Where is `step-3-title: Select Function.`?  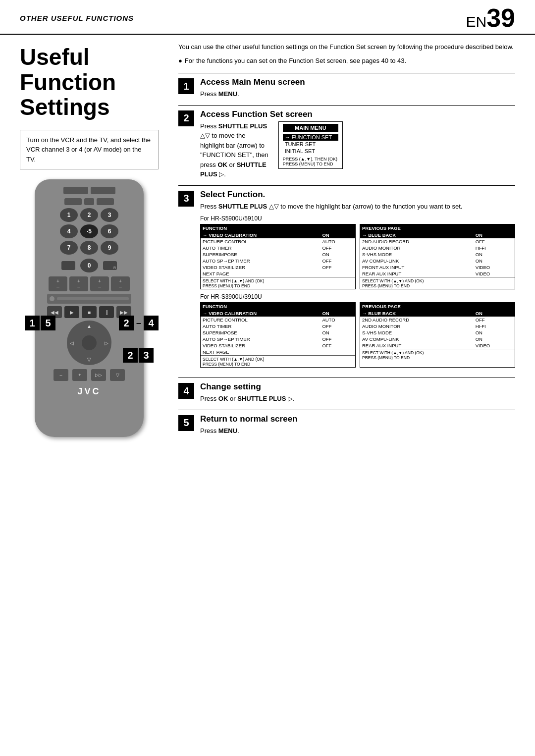
step-3-title: Select Function. is located at coordinates (358, 195).